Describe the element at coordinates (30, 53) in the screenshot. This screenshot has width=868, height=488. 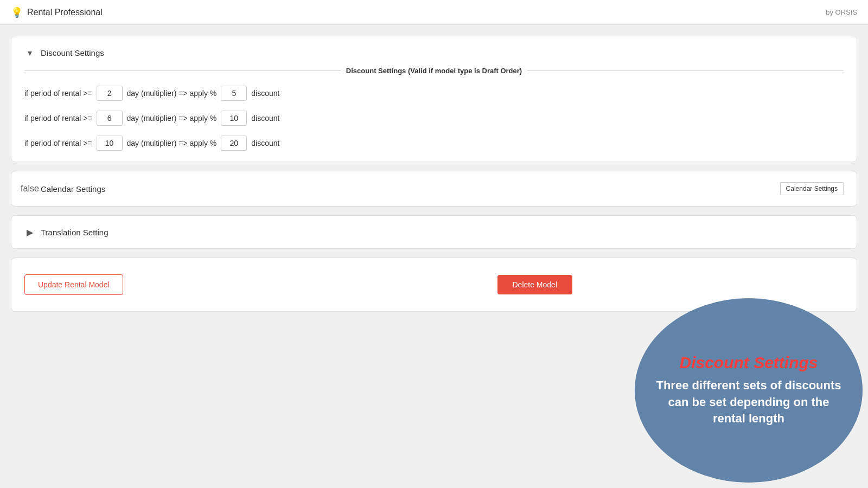
I see `discount-chevron-icon: ▾` at that location.